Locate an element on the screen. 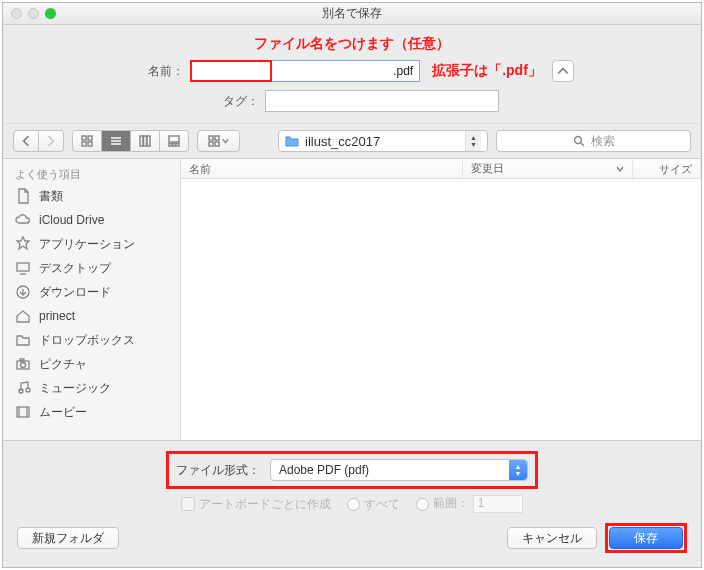 This screenshot has width=704, height=570. popup-stepper-icon: ▲▼ is located at coordinates (473, 141).